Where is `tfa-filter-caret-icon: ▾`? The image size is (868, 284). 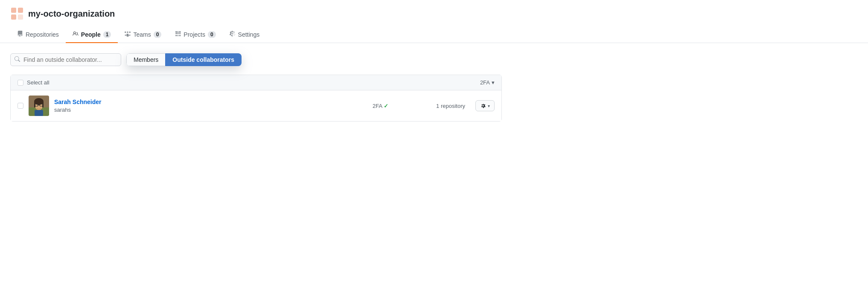 tfa-filter-caret-icon: ▾ is located at coordinates (493, 83).